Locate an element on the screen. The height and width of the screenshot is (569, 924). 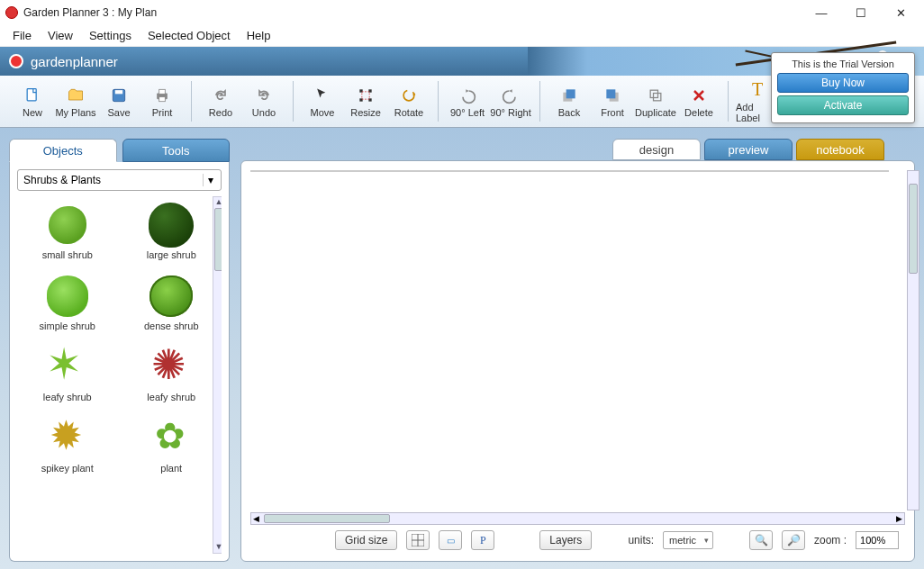
buy-now-button: Buy Now is located at coordinates (843, 83).